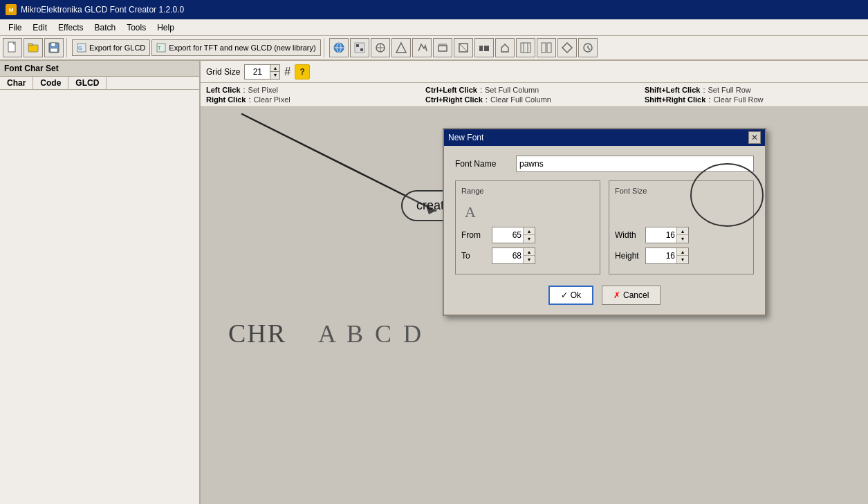 The image size is (868, 504). I want to click on tool8, so click(505, 48).